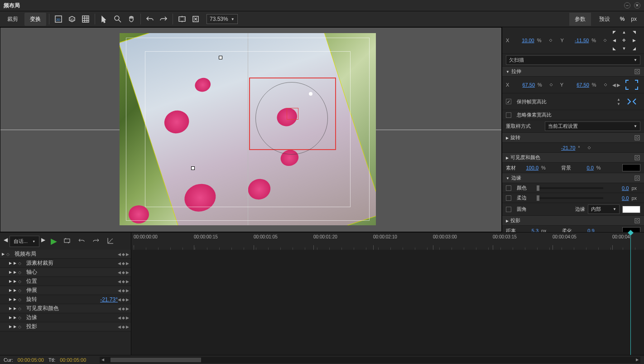  What do you see at coordinates (634, 40) in the screenshot?
I see `nudge-right: ▶` at bounding box center [634, 40].